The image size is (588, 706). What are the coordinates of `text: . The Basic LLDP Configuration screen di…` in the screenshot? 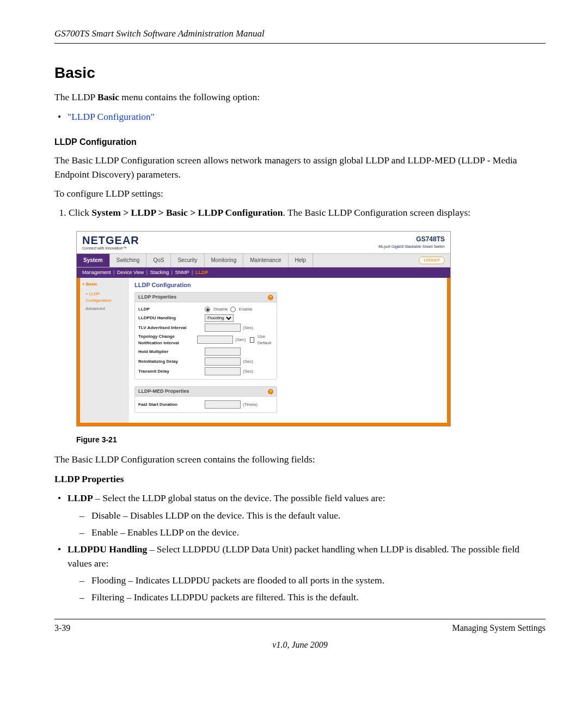 It's located at (377, 212).